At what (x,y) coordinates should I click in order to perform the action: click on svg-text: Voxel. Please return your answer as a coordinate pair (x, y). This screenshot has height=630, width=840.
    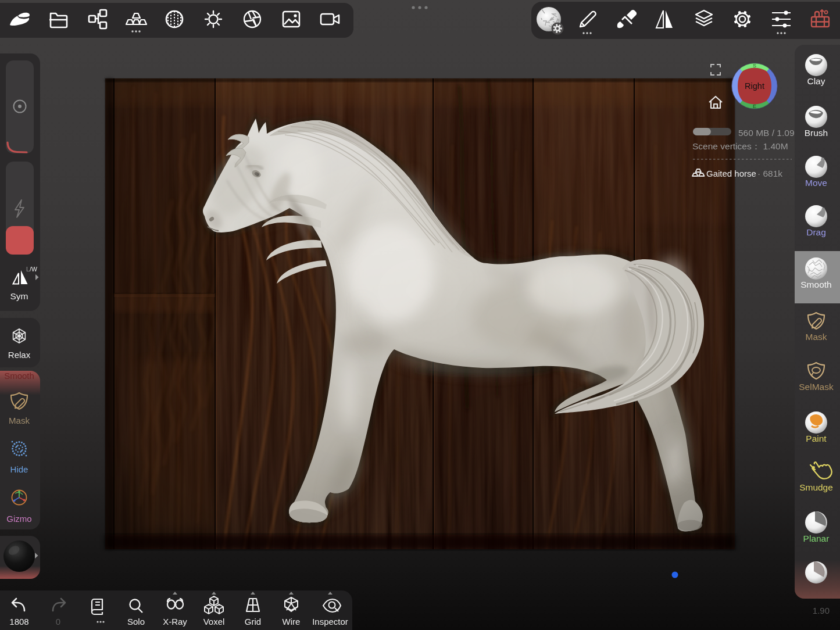
    Looking at the image, I should click on (214, 622).